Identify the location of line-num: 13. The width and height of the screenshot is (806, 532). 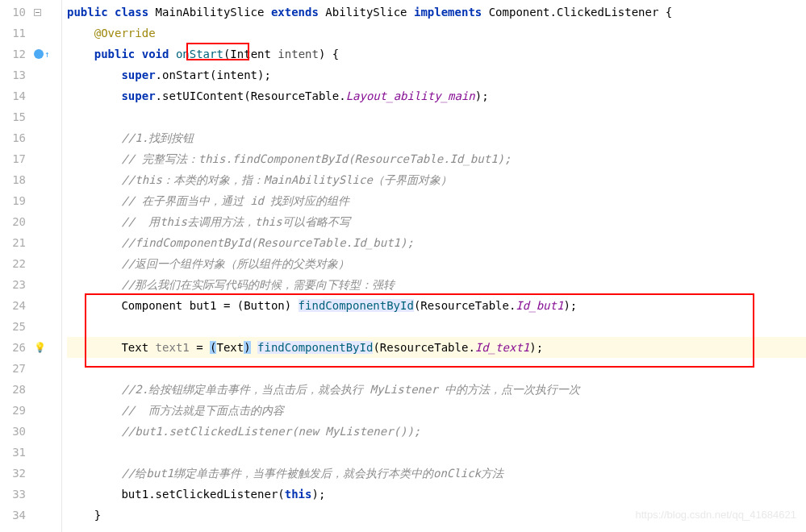
(15, 75).